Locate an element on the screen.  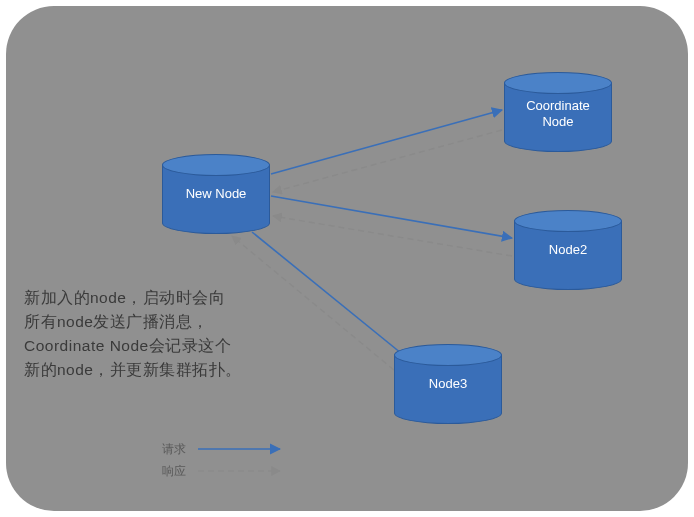
node-coordinate: Coordinate Node is located at coordinates (558, 112).